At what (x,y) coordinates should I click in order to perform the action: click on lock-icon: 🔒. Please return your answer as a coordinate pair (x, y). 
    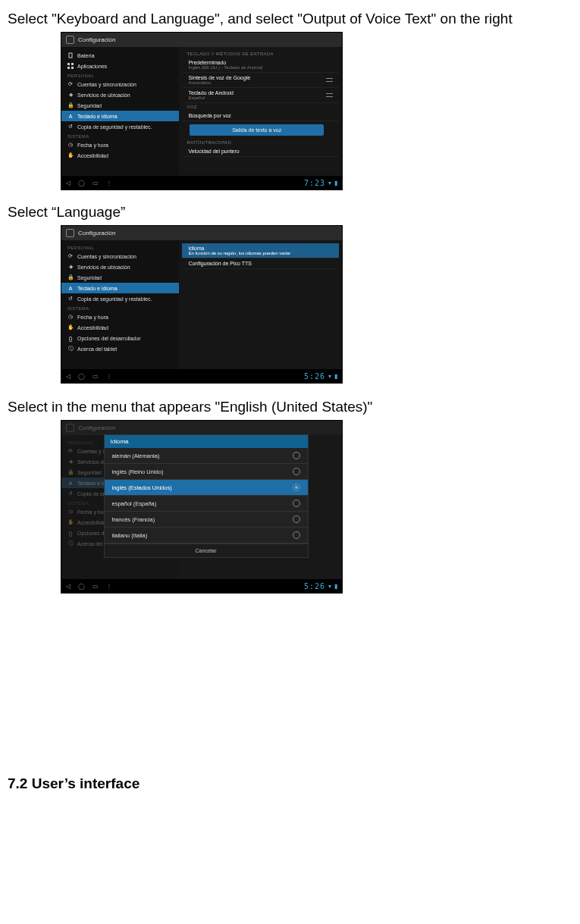
    Looking at the image, I should click on (71, 277).